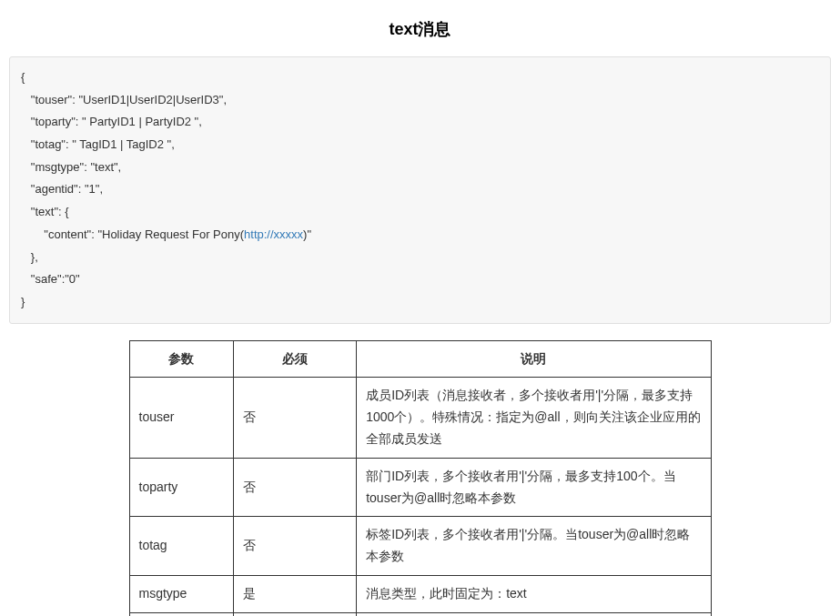 The image size is (840, 616). What do you see at coordinates (533, 418) in the screenshot?
I see `cell-desc: 成员ID列表（消息接收者，多个接收者用'|'分隔，最多支持1000个）。特殊情况…` at bounding box center [533, 418].